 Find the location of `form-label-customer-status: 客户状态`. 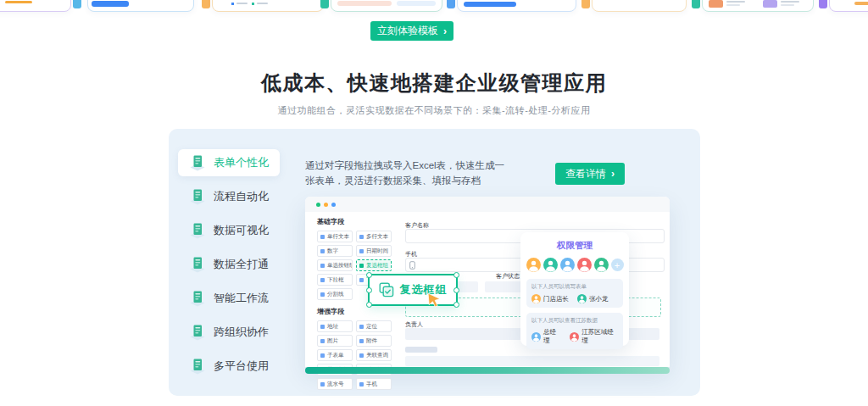

form-label-customer-status: 客户状态 is located at coordinates (508, 276).